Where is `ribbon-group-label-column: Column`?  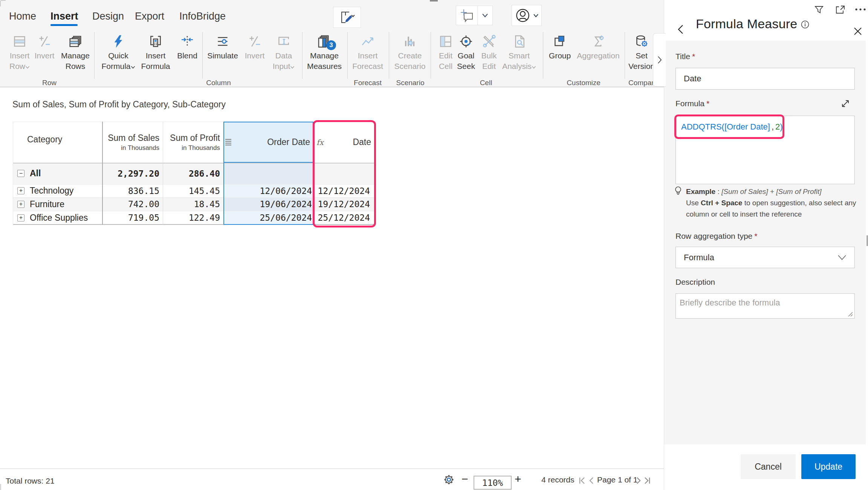 ribbon-group-label-column: Column is located at coordinates (219, 83).